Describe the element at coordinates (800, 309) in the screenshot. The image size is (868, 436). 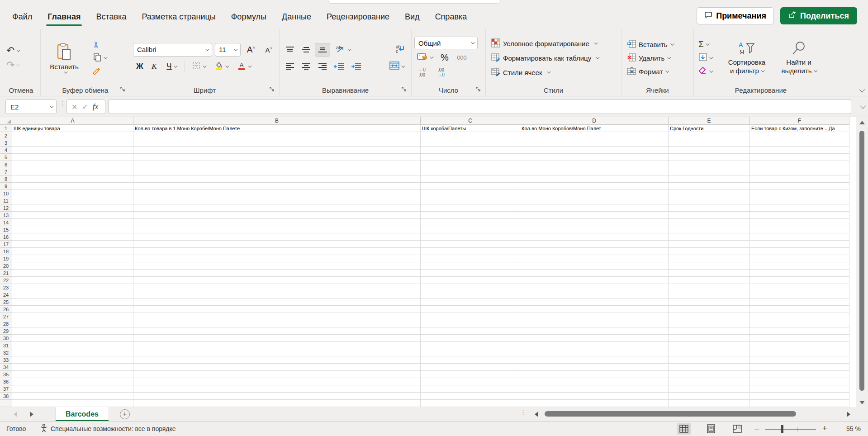
I see `cell-F26` at that location.